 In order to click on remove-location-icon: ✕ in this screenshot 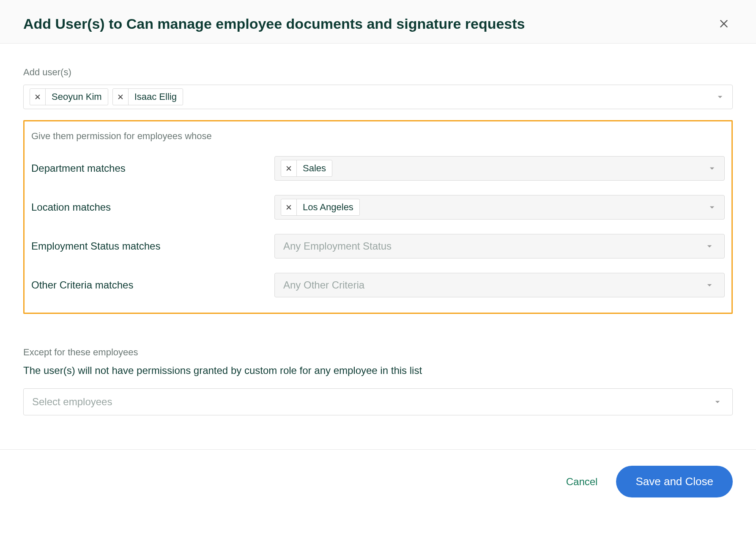, I will do `click(289, 207)`.